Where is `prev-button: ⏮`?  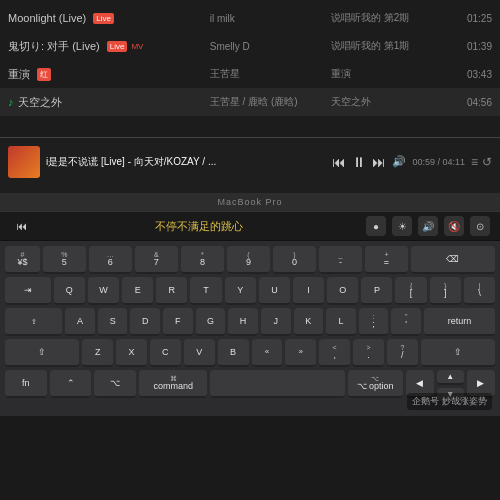
prev-button: ⏮ is located at coordinates (339, 162).